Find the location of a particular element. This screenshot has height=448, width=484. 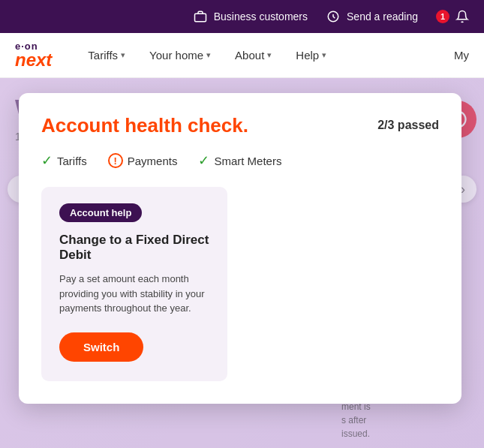

modal-checks: ✓ Tariffs ! Payments ✓ Smart Meters is located at coordinates (240, 161).